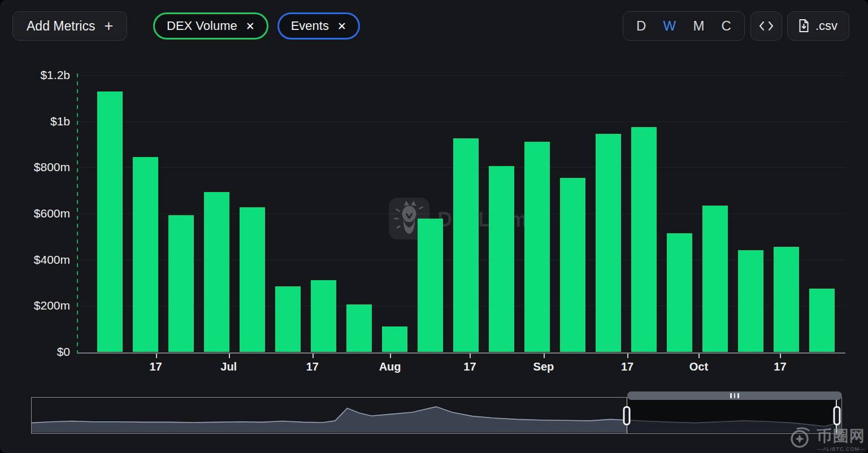  I want to click on add-metrics-label: Add Metrics, so click(61, 26).